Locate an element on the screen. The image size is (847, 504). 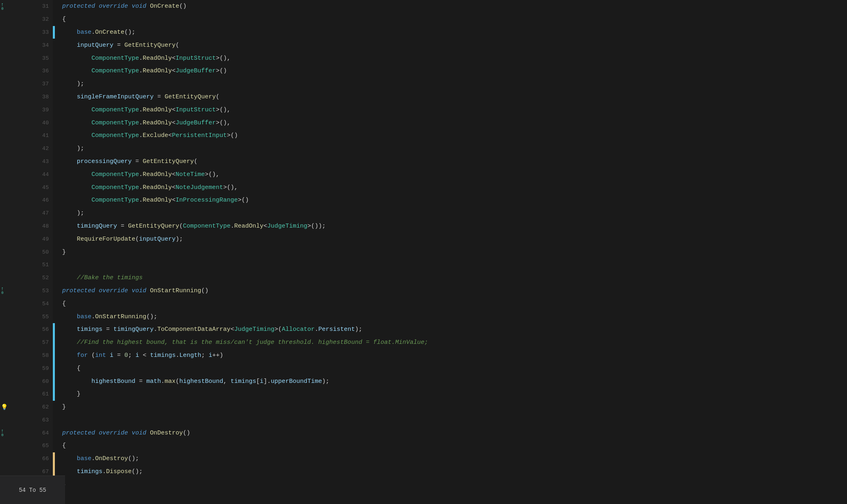
line-row: 60 highestBound = math.max(highestBound,… is located at coordinates (424, 381).